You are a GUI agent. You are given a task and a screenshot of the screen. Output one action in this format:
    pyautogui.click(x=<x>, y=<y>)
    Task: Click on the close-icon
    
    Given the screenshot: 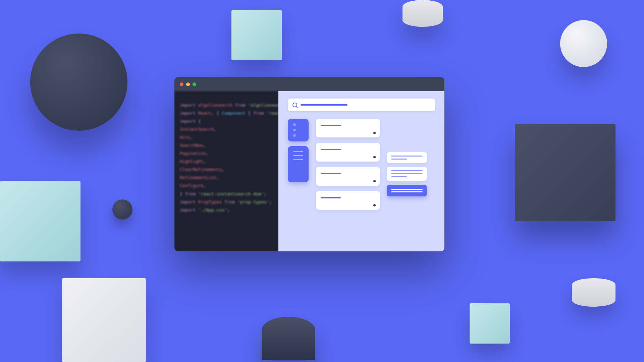 What is the action you would take?
    pyautogui.click(x=182, y=84)
    